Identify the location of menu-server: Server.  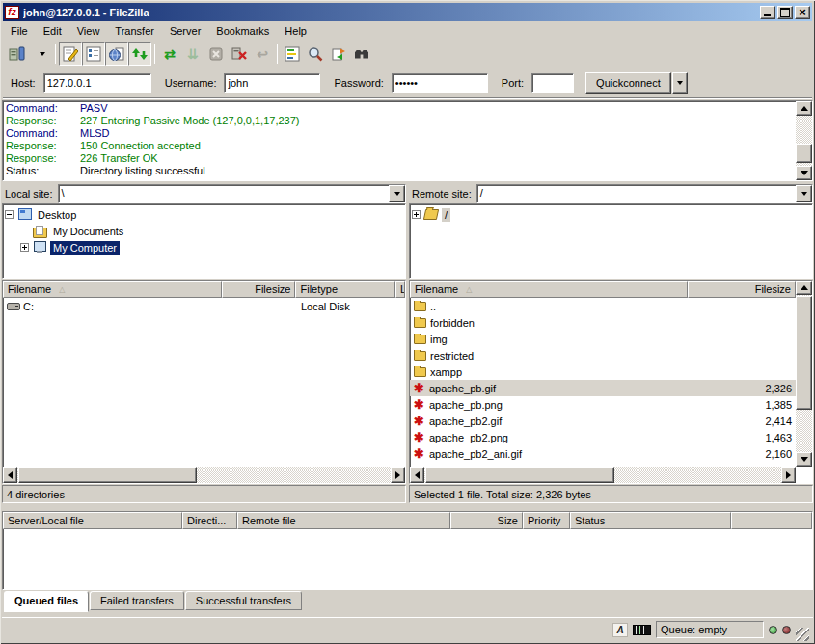
(185, 31).